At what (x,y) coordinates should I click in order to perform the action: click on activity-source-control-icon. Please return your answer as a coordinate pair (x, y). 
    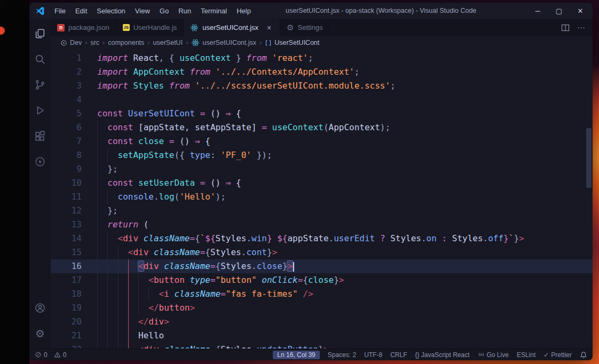
    Looking at the image, I should click on (40, 85).